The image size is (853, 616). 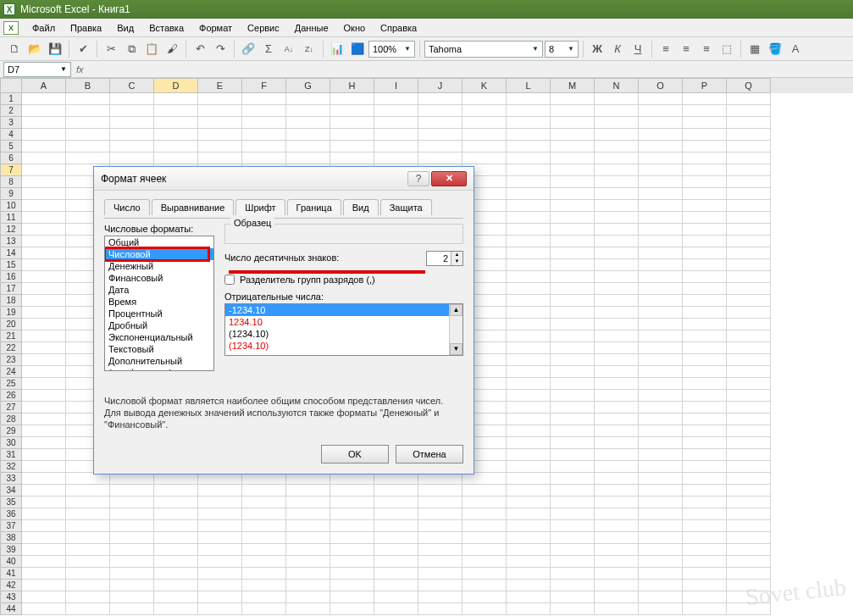 What do you see at coordinates (11, 348) in the screenshot?
I see `row-header: 22` at bounding box center [11, 348].